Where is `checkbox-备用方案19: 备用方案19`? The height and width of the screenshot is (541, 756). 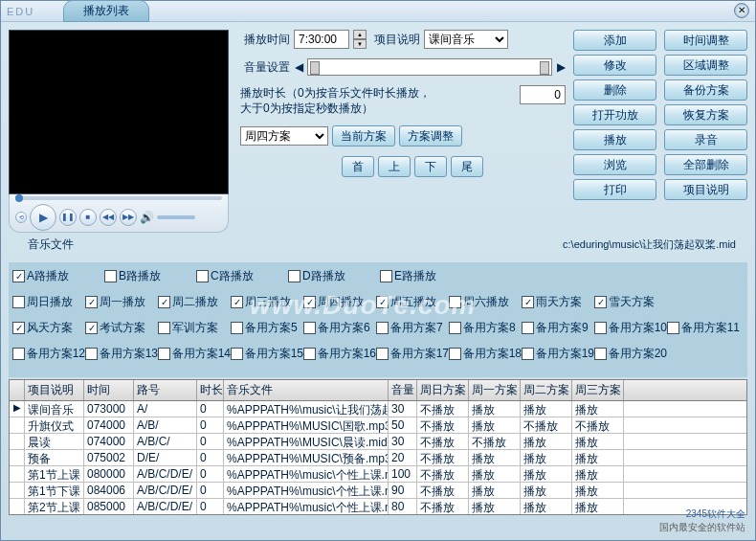
checkbox-备用方案19: 备用方案19 is located at coordinates (558, 354).